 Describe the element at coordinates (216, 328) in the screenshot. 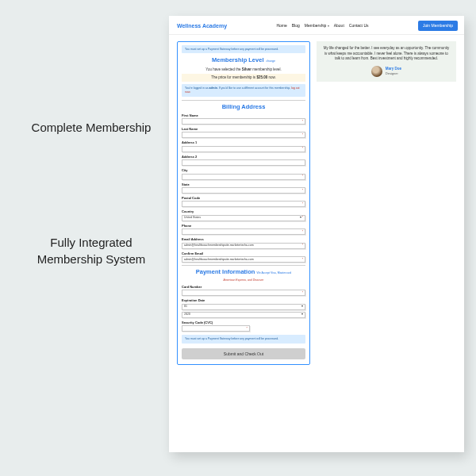

I see `cvc-input: *` at that location.